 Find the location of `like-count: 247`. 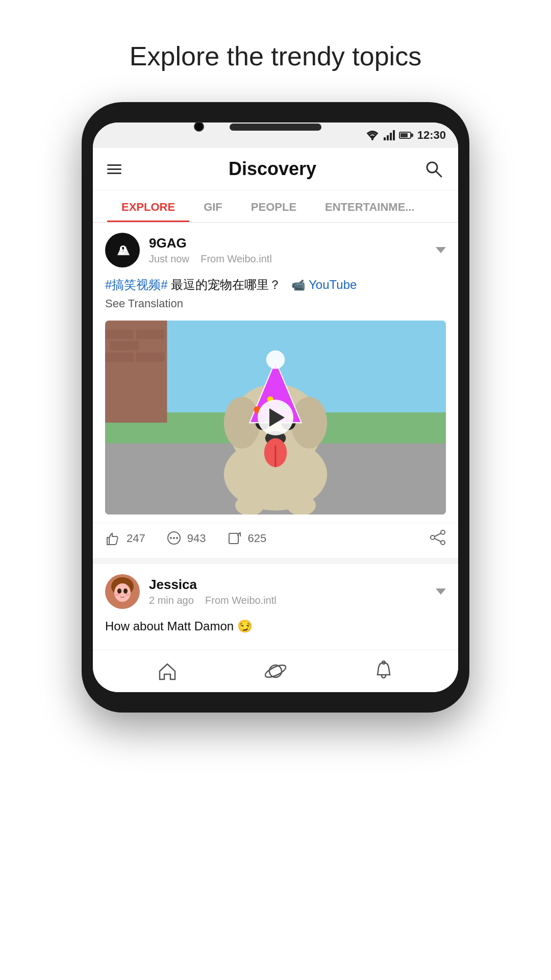

like-count: 247 is located at coordinates (136, 538).